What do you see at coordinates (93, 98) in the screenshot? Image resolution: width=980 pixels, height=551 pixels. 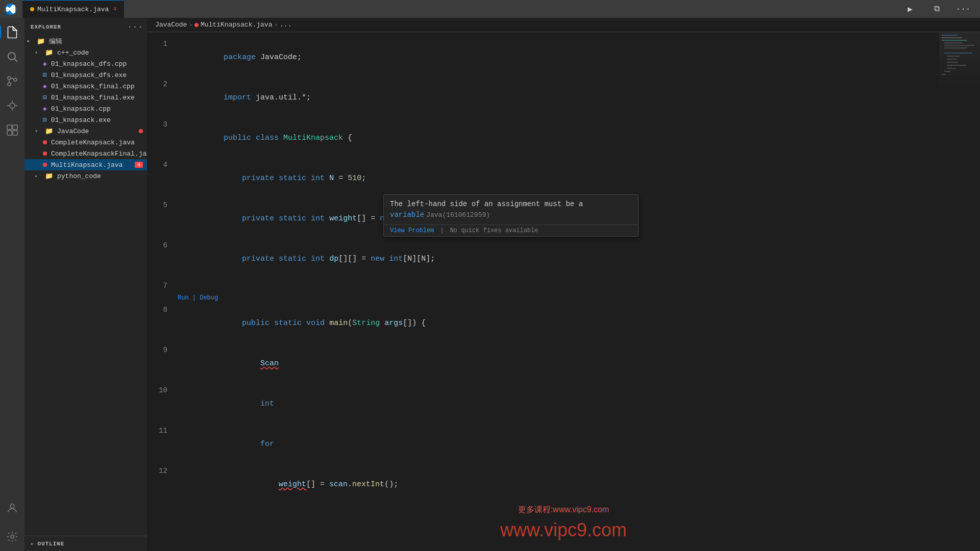 I see `file-label-4: 01_knapsack_final.exe` at bounding box center [93, 98].